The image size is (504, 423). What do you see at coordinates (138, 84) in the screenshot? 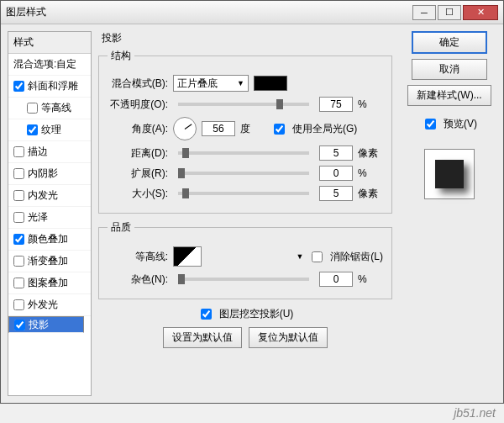
I see `blend-mode-label: 混合模式(B):` at bounding box center [138, 84].